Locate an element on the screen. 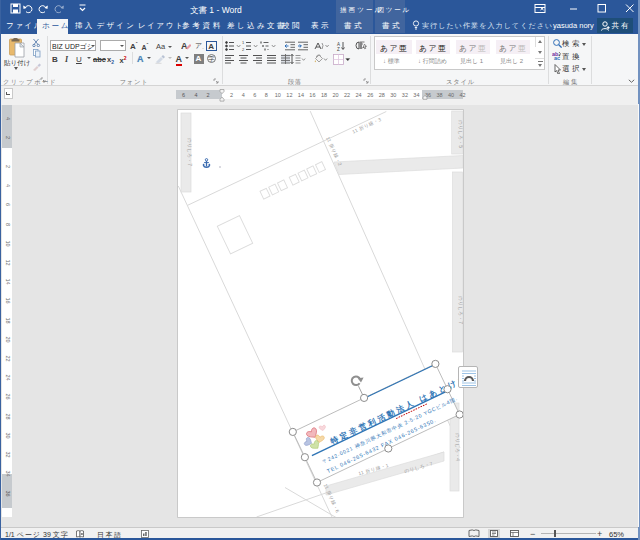 The height and width of the screenshot is (540, 640). svg-text: 1 is located at coordinates (244, 43).